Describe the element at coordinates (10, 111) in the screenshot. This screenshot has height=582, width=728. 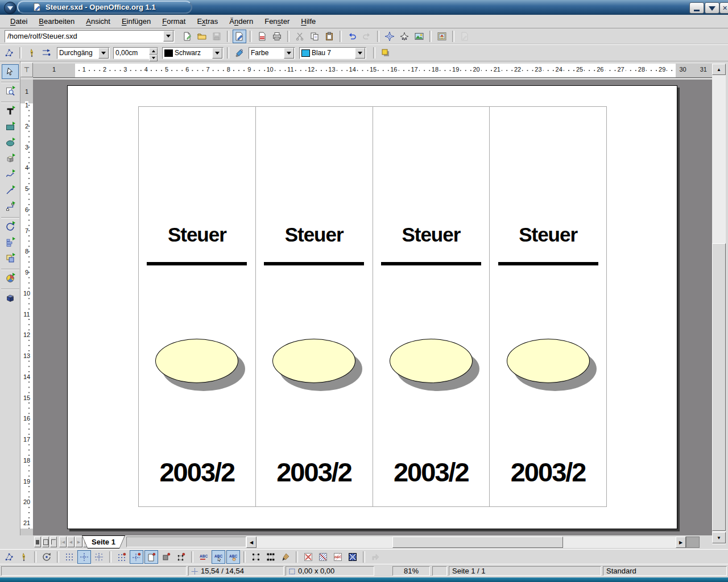
I see `text-tool-button` at that location.